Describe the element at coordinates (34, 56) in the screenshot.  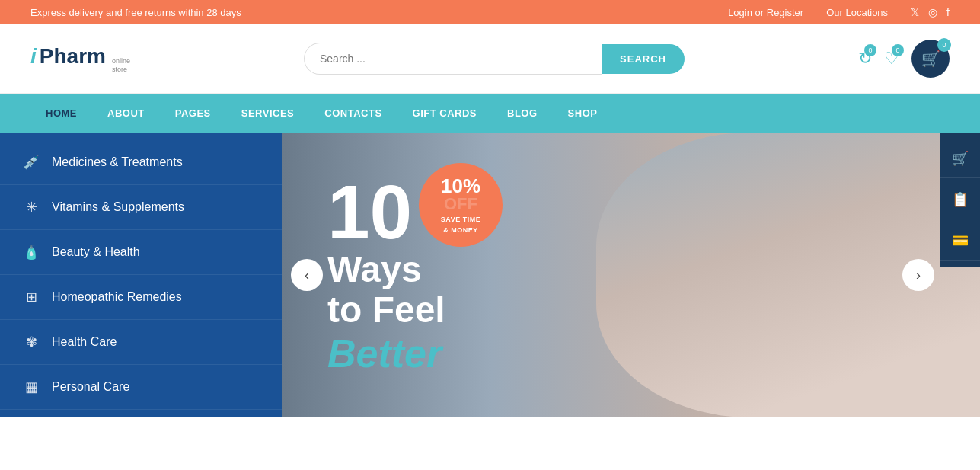
I see `logo-i: i` at that location.